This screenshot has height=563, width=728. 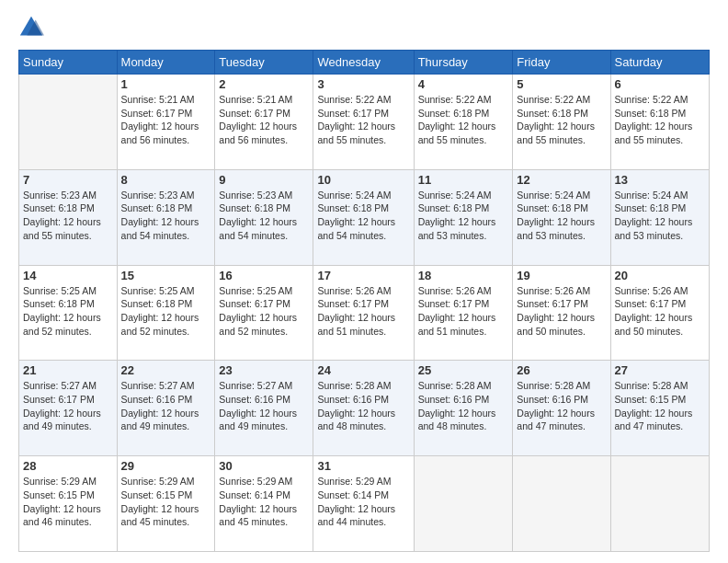 I want to click on calendar-cell: 31Sunrise: 5:29 AM Sunset: 6:14 PM Dayli…, so click(x=364, y=504).